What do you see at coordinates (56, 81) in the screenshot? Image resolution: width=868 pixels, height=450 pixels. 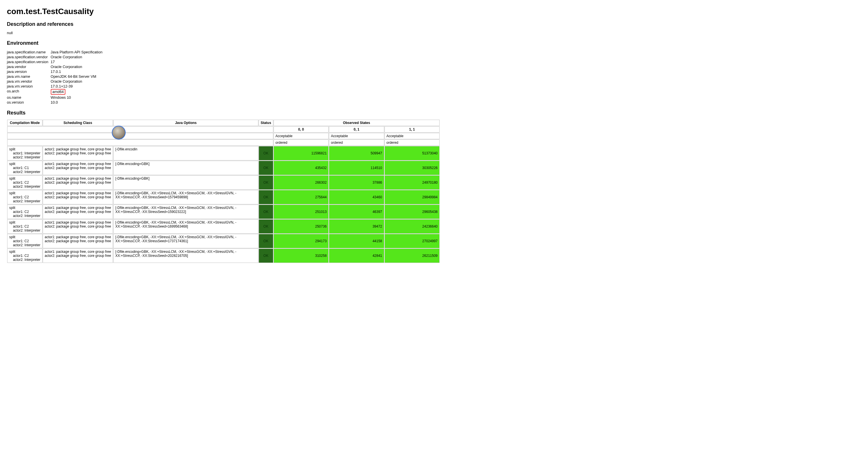 I see `env-row: java.vm.vendorOracle Corporation` at bounding box center [56, 81].